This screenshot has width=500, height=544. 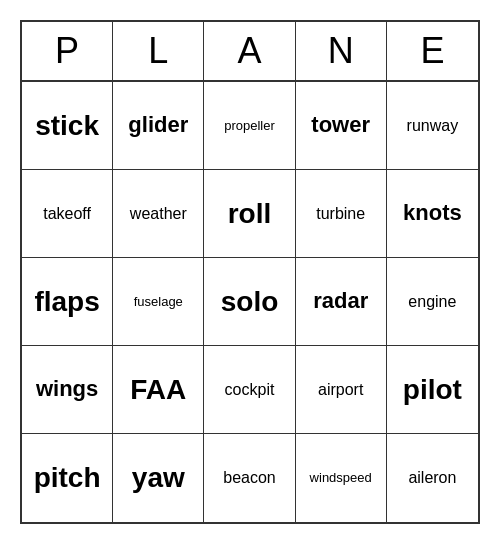 What do you see at coordinates (340, 301) in the screenshot?
I see `cell-text-r2-c3: radar` at bounding box center [340, 301].